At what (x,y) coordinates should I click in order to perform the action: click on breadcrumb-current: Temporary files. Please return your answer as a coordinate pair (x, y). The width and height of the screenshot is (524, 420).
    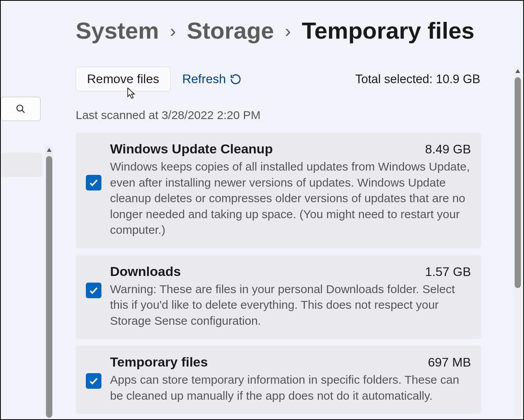
    Looking at the image, I should click on (388, 30).